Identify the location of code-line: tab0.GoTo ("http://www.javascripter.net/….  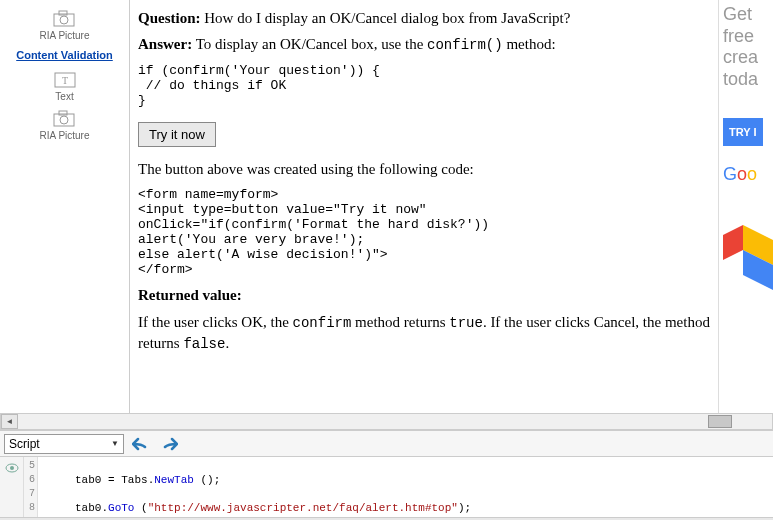
(406, 508).